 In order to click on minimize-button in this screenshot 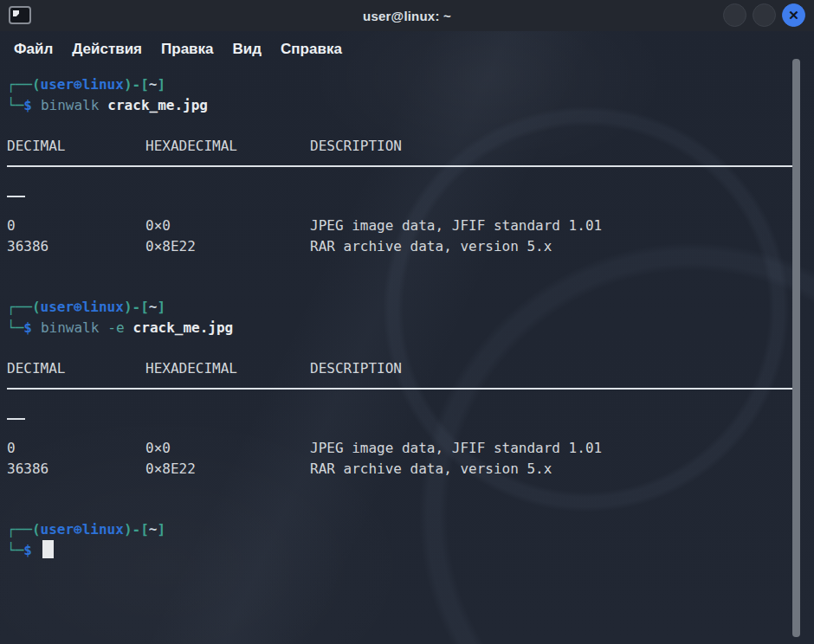, I will do `click(734, 16)`.